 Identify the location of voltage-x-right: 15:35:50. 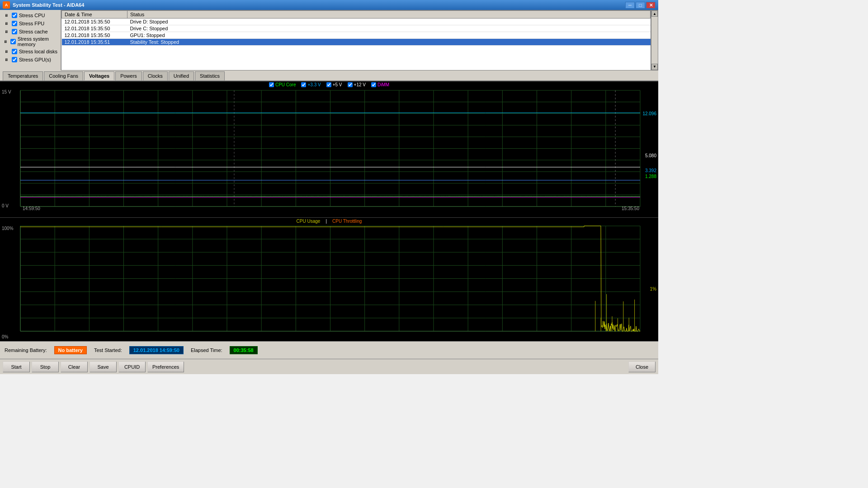
(630, 209).